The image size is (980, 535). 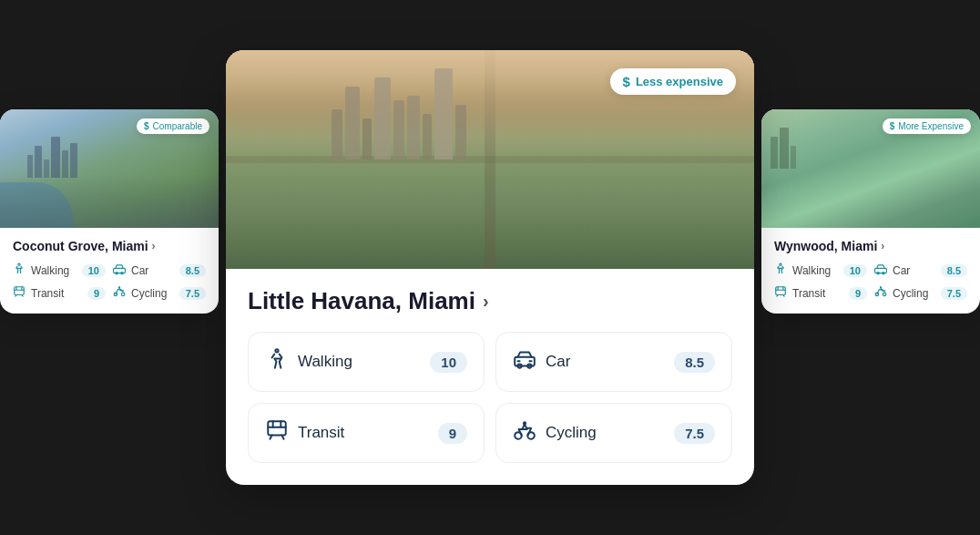 I want to click on center-chevron-icon: ›, so click(x=486, y=301).